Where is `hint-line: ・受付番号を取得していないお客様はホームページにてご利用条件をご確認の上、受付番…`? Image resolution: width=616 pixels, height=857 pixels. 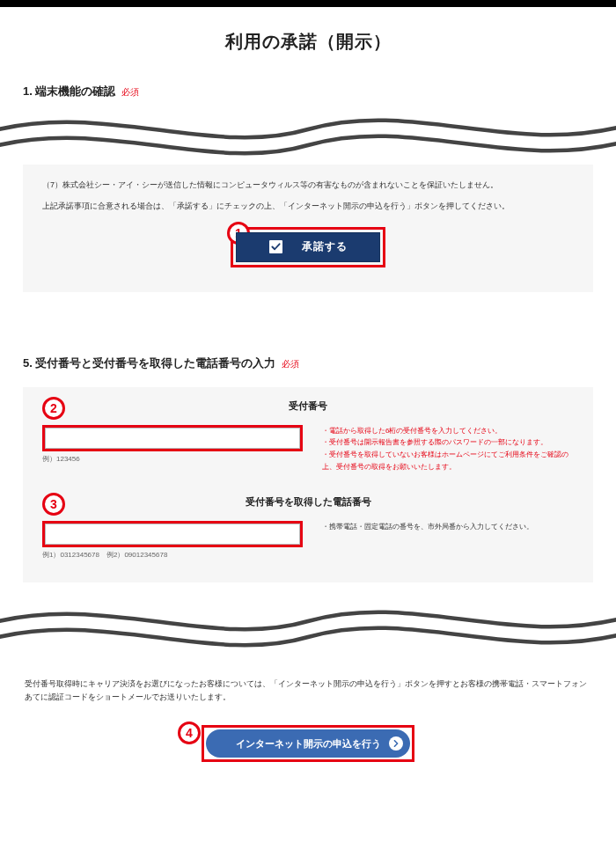 hint-line: ・受付番号を取得していないお客様はホームページにてご利用条件をご確認の上、受付番… is located at coordinates (448, 461).